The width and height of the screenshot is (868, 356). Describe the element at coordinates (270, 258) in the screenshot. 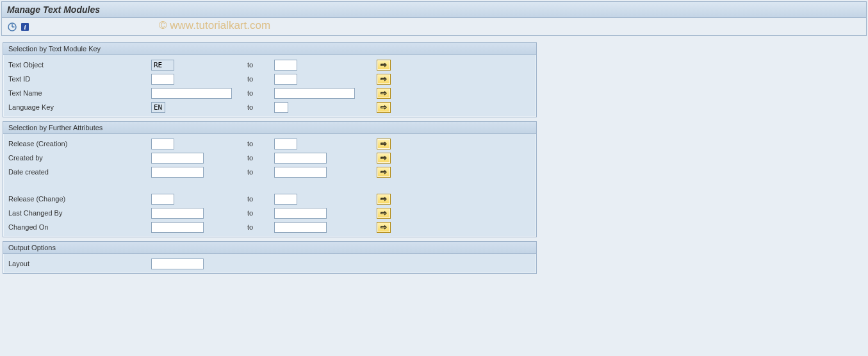

I see `group-output-options: Output Options Layout` at that location.